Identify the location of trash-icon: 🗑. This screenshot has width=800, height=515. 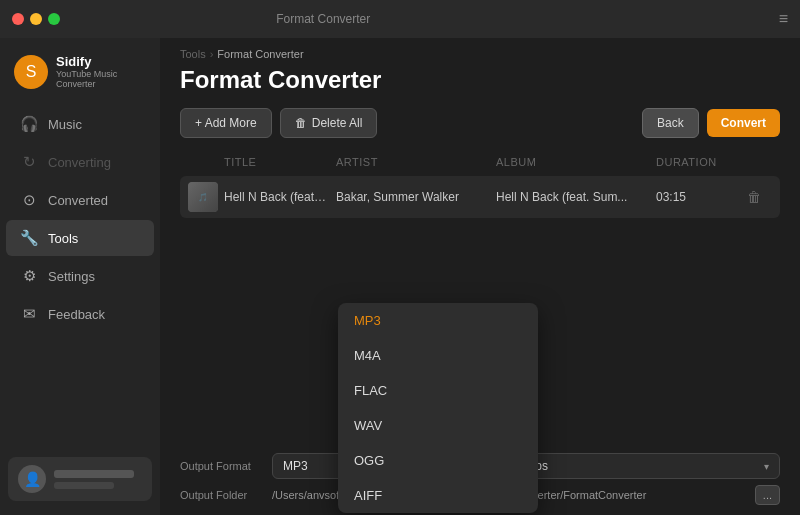
(301, 123).